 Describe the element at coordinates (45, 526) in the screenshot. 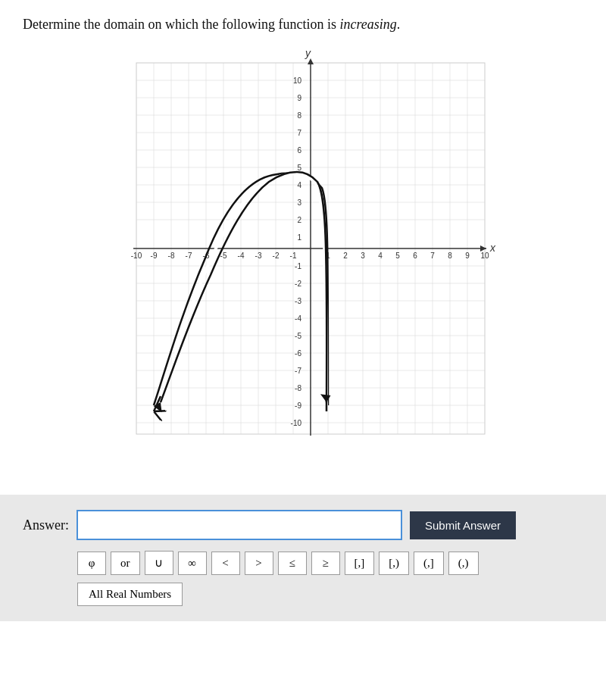

I see `answer-label: Answer:` at that location.